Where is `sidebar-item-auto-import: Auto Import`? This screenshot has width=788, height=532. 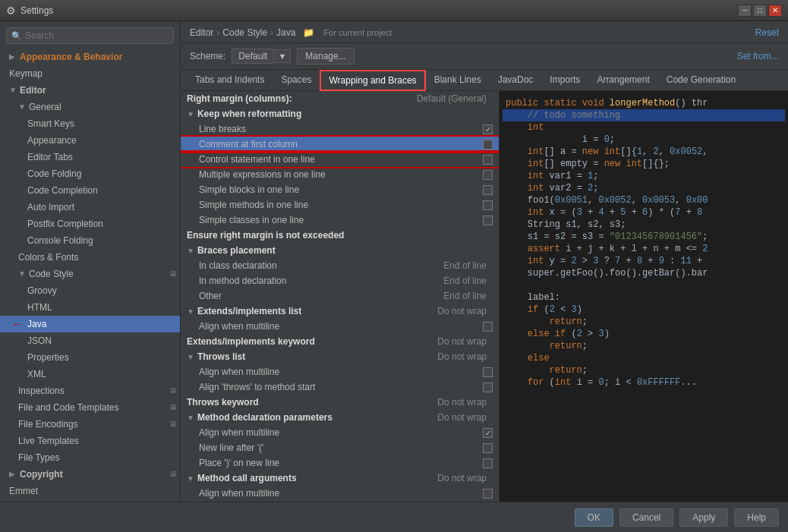
sidebar-item-auto-import: Auto Import is located at coordinates (90, 207).